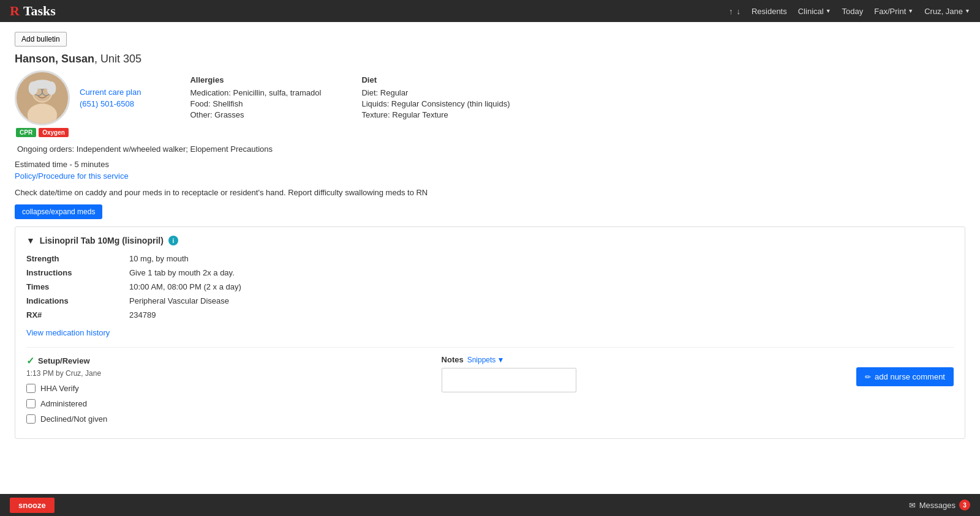 The image size is (980, 516). Describe the element at coordinates (75, 301) in the screenshot. I see `indications-label: Indications` at that location.